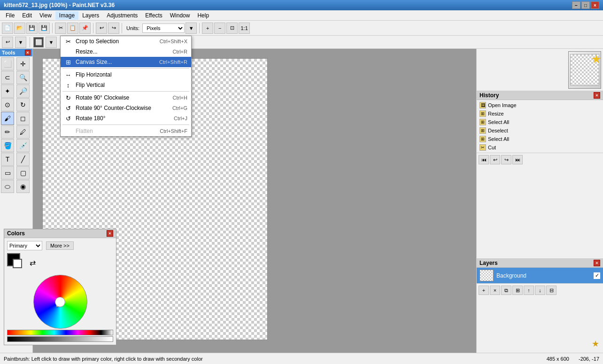 This screenshot has width=603, height=364. Describe the element at coordinates (103, 359) in the screenshot. I see `status-message: Paintbrush: Left click to draw with prim…` at that location.